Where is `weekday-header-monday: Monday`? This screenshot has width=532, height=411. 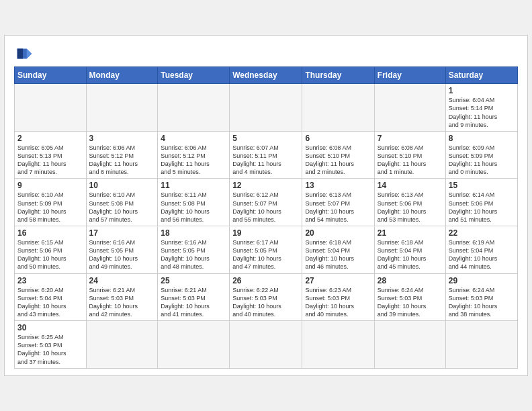
weekday-header-monday: Monday is located at coordinates (122, 75).